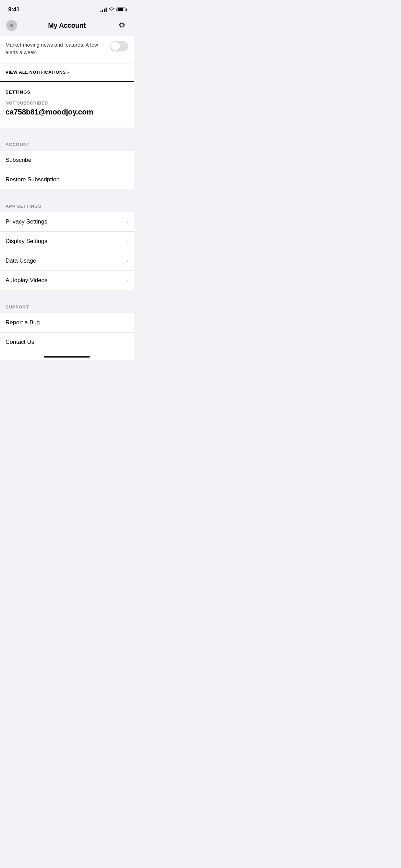 This screenshot has height=868, width=401. Describe the element at coordinates (67, 323) in the screenshot. I see `report-bug-item: Report a Bug` at that location.